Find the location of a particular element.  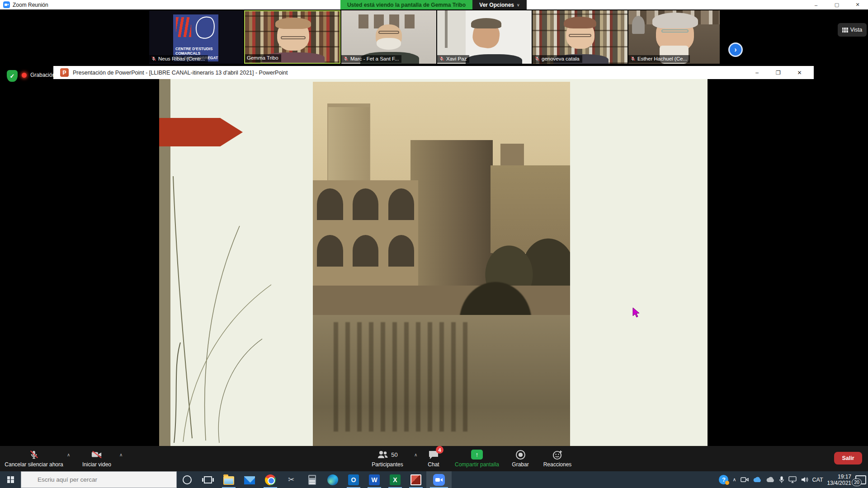

taskbar-item-excel: X is located at coordinates (395, 480).